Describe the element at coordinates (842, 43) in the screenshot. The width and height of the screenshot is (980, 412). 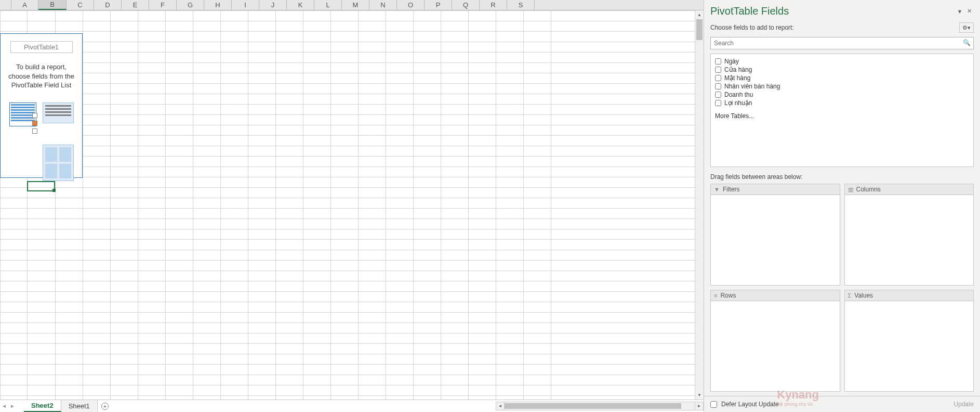
I see `field-search-input` at that location.